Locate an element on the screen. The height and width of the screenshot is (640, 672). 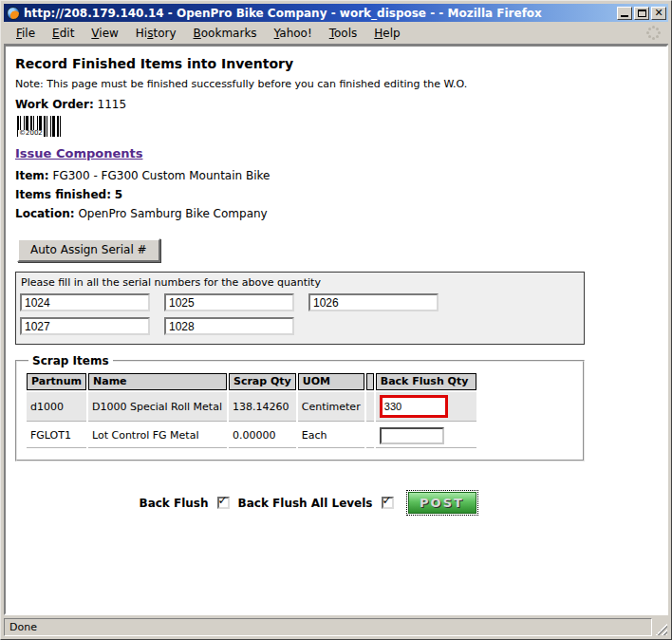
serial-inputs is located at coordinates (300, 314).